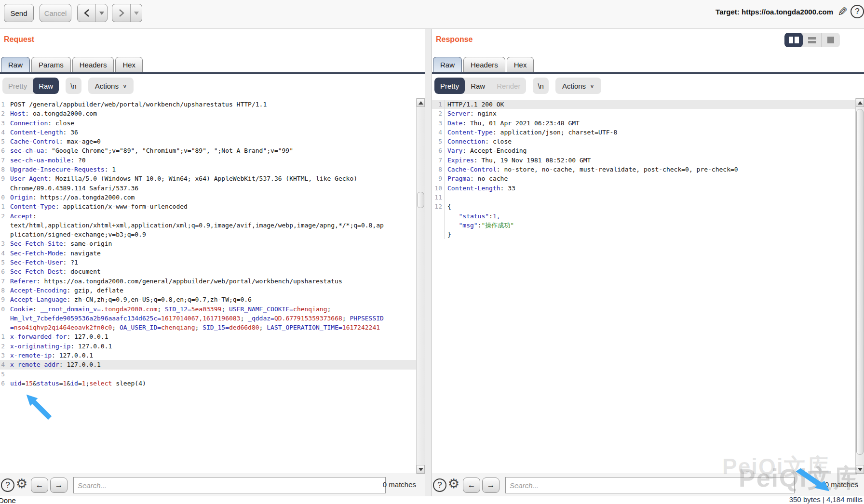 The height and width of the screenshot is (504, 864). Describe the element at coordinates (15, 65) in the screenshot. I see `request-tab-raw: Raw` at that location.